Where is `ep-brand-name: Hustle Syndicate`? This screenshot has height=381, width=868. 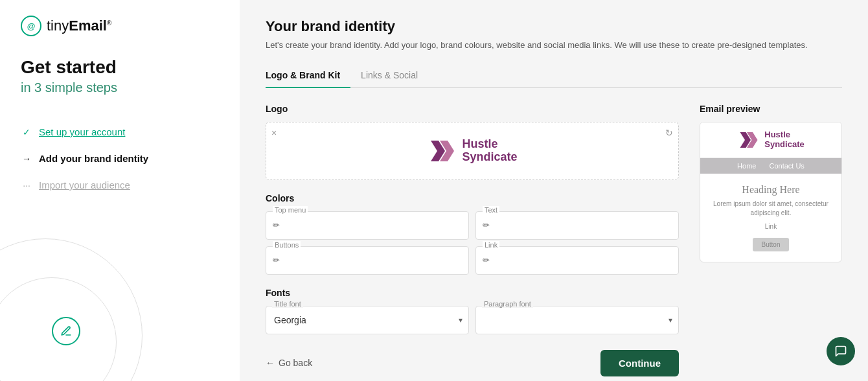 ep-brand-name: Hustle Syndicate is located at coordinates (784, 140).